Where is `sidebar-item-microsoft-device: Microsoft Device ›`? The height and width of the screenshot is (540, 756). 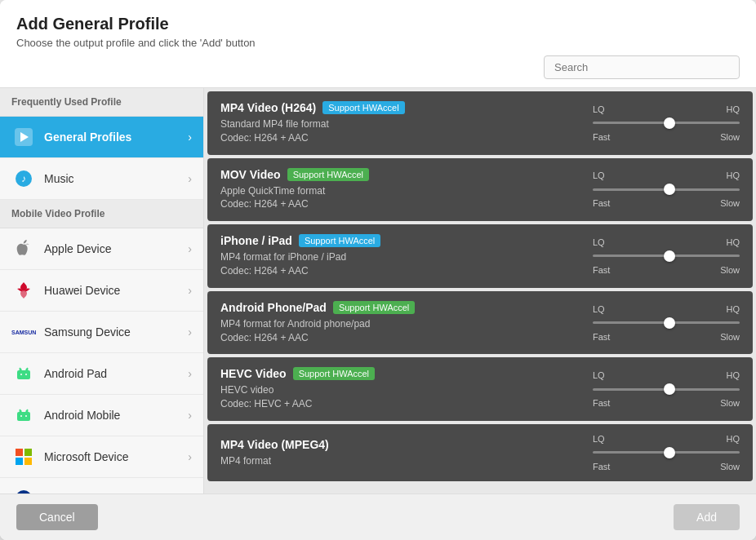
sidebar-item-microsoft-device: Microsoft Device › is located at coordinates (101, 457).